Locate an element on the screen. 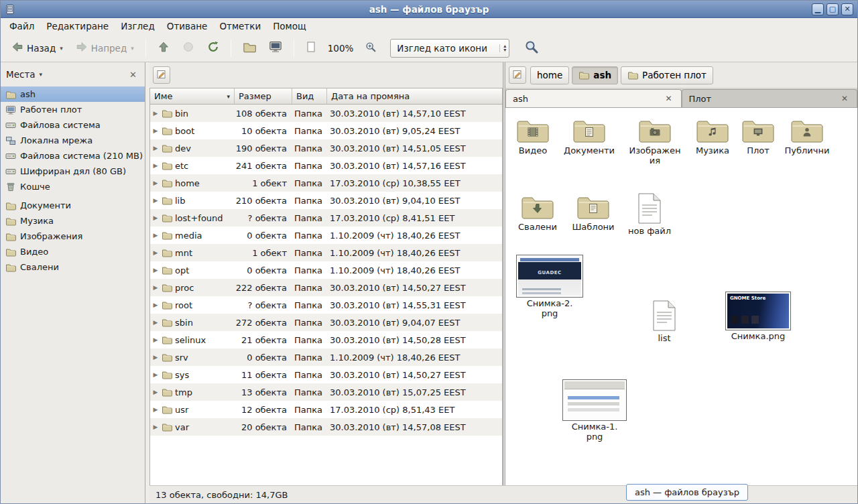  minimize-button: ▁ is located at coordinates (818, 9).